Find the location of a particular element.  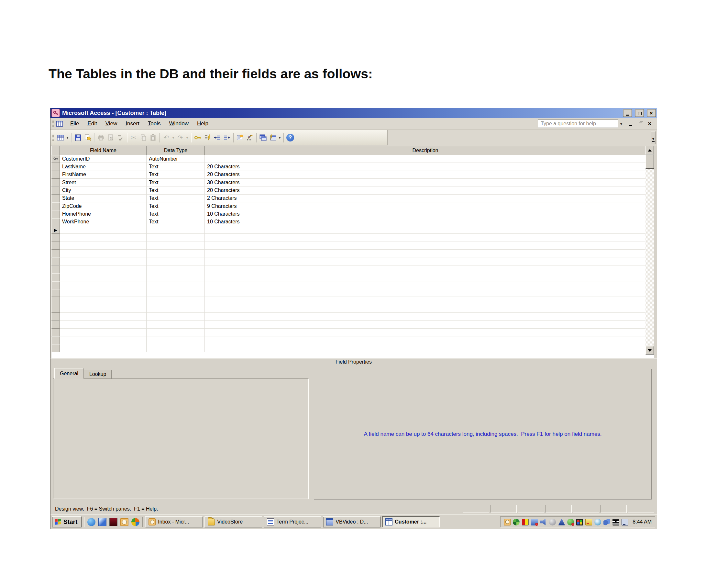

insert-rows-icon is located at coordinates (217, 137).